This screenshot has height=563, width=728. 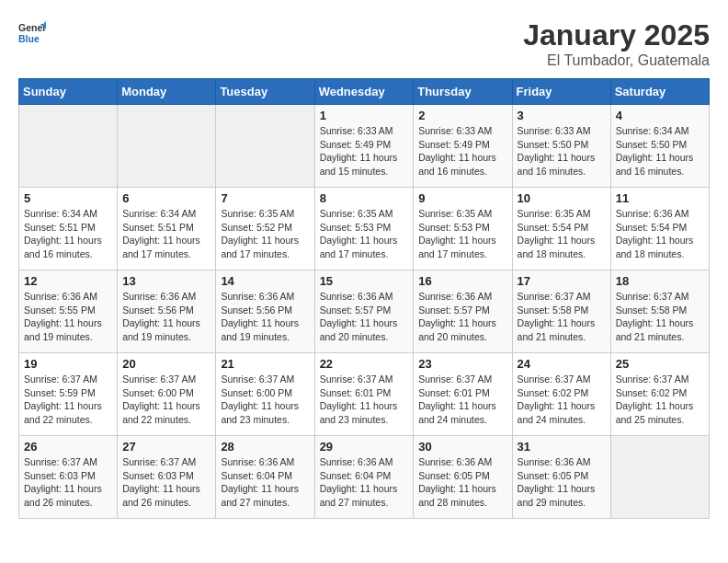 What do you see at coordinates (167, 229) in the screenshot?
I see `calendar-cell: 6Sunrise: 6:34 AMSunset: 5:51 PMDaylight…` at bounding box center [167, 229].